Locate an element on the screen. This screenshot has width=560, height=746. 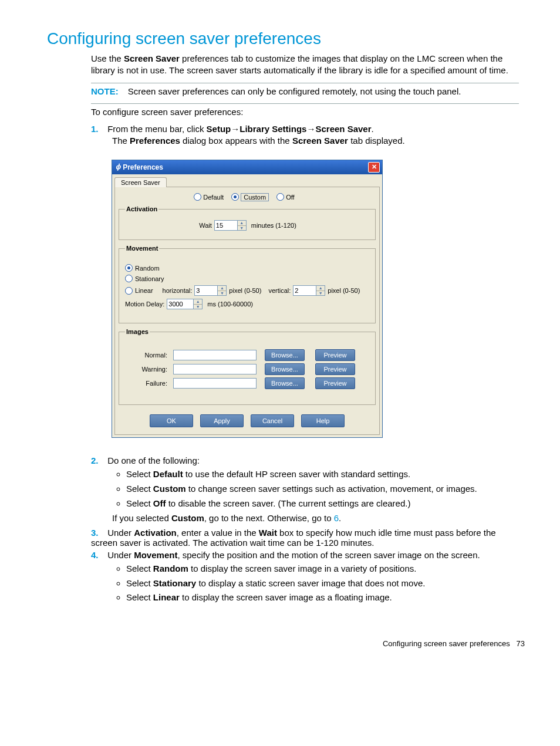
vertical-spinner: ▲▼ is located at coordinates (309, 291).